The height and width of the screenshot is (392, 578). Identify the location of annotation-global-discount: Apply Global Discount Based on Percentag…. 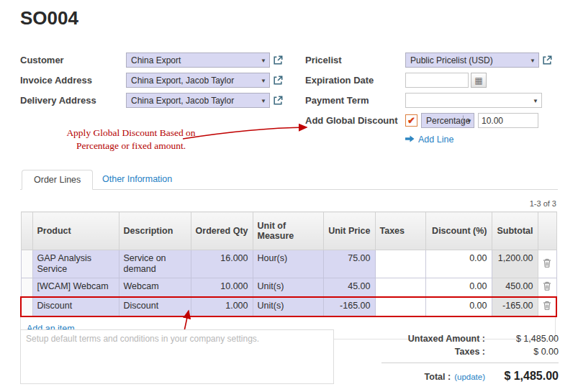
(131, 140).